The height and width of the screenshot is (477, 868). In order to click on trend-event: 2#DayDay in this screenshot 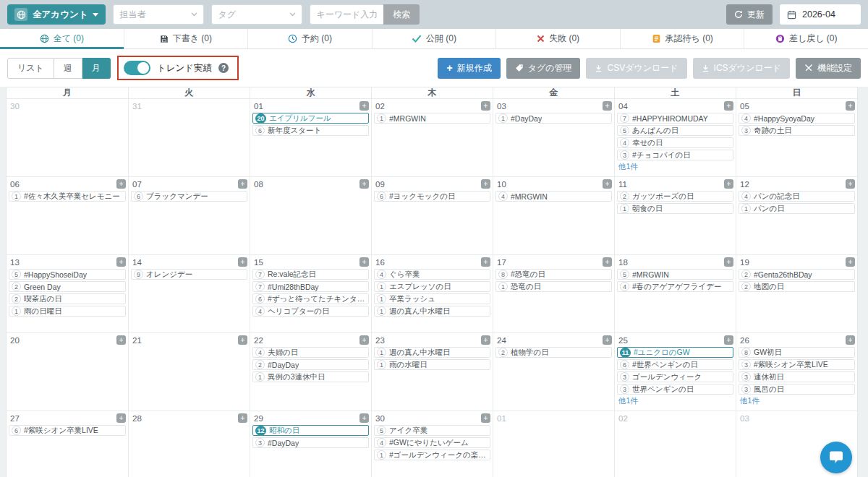, I will do `click(311, 364)`.